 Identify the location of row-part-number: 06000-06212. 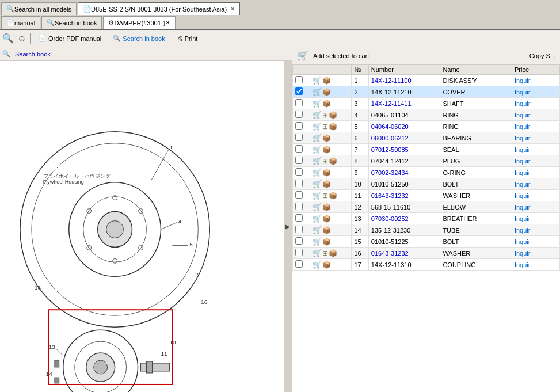
(404, 138).